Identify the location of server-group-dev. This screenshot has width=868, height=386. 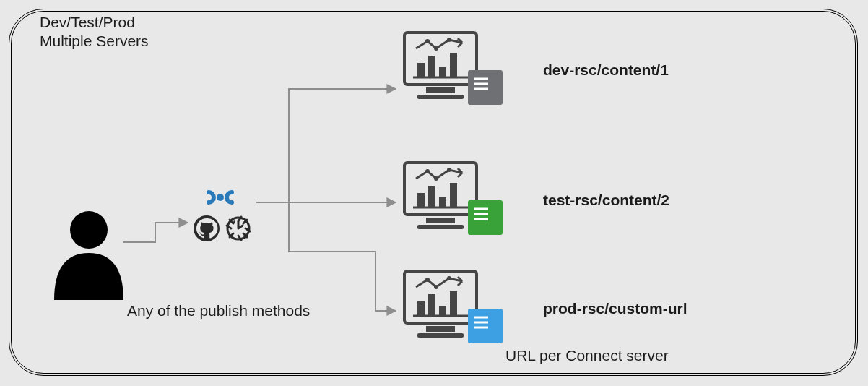
(453, 69).